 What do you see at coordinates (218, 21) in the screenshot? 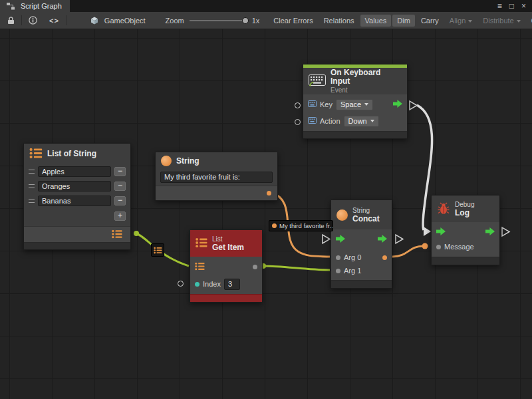
I see `zoom-slider` at bounding box center [218, 21].